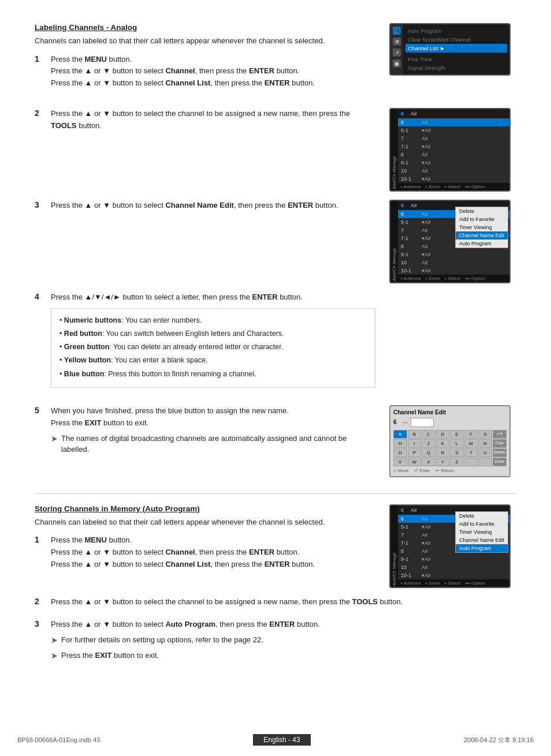  I want to click on ch-row-10-s5: 10Air, so click(454, 567).